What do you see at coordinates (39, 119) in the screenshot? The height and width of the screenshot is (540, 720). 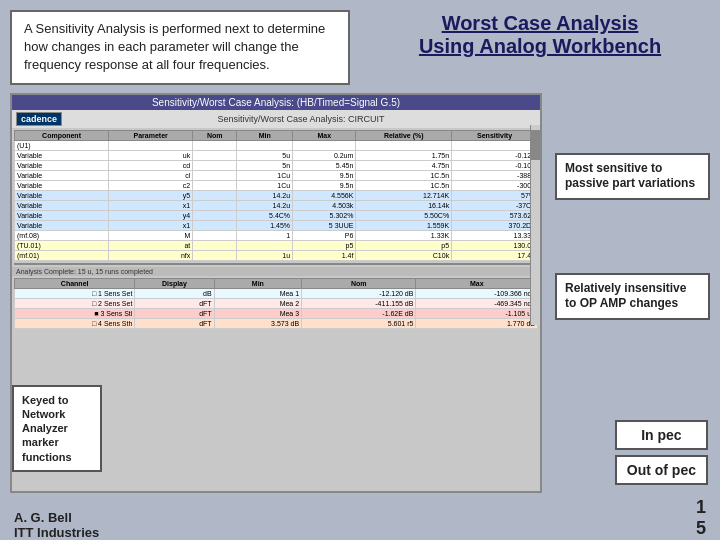 I see `cadence-logo: cadence` at bounding box center [39, 119].